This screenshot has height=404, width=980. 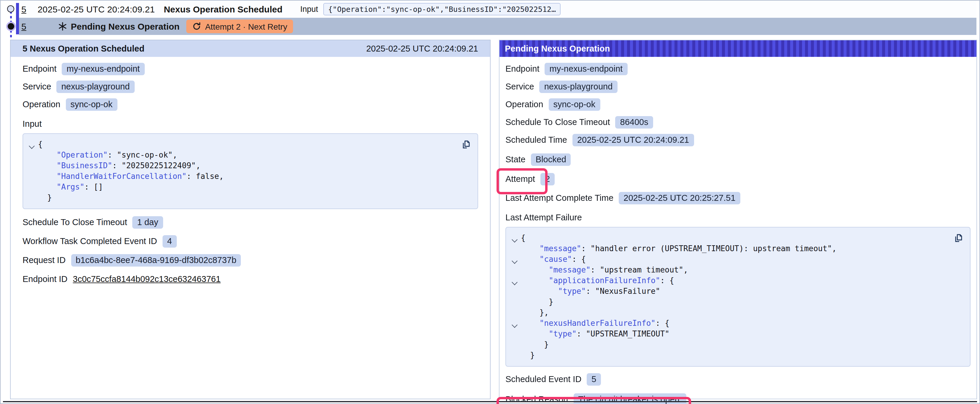 What do you see at coordinates (559, 198) in the screenshot?
I see `field-label: Last Attempt Complete Time` at bounding box center [559, 198].